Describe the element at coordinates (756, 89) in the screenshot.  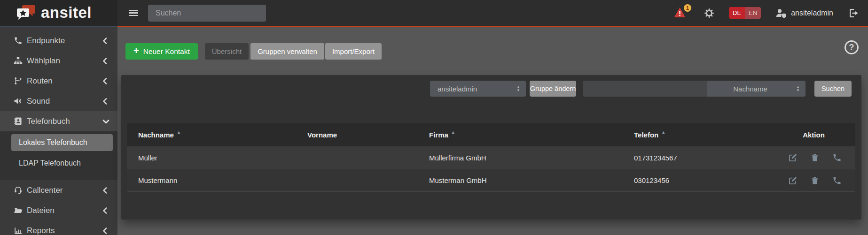
I see `search-column-select: Nachname ▲▼` at that location.